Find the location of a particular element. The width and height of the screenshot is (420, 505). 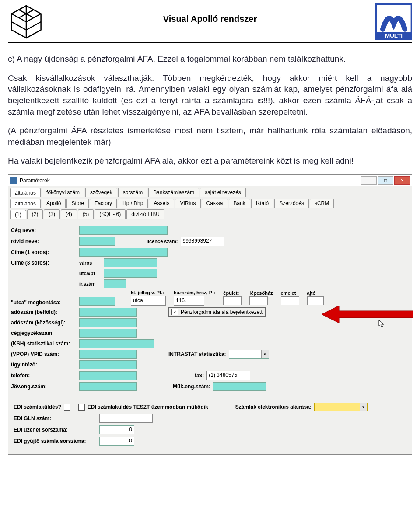

label-irsz: ir.szám is located at coordinates (90, 284).